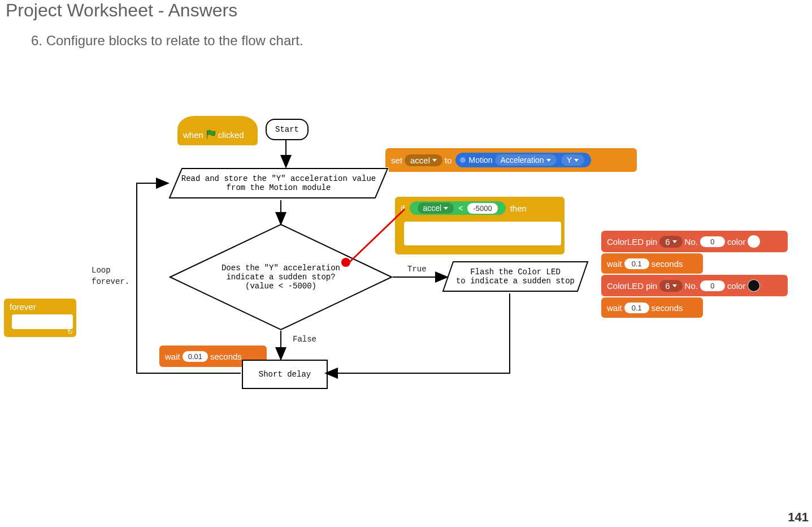 This screenshot has height=527, width=812. I want to click on forever-label: forever, so click(40, 306).